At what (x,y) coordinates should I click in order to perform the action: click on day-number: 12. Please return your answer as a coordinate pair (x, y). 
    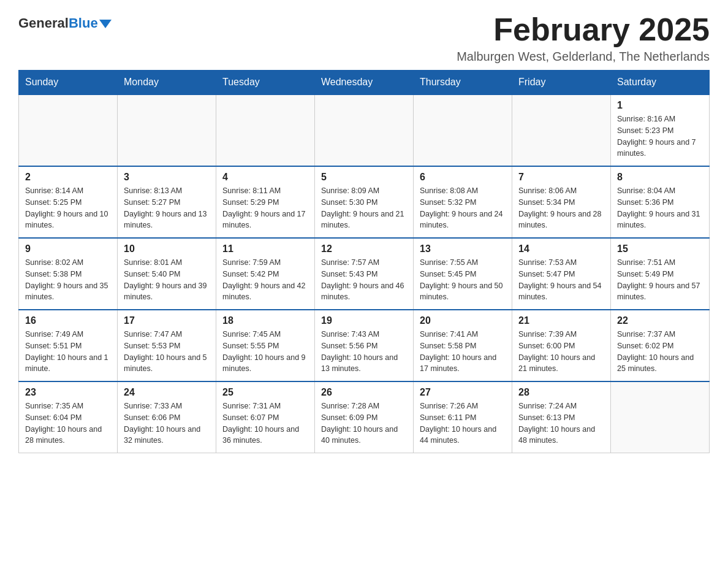
    Looking at the image, I should click on (364, 249).